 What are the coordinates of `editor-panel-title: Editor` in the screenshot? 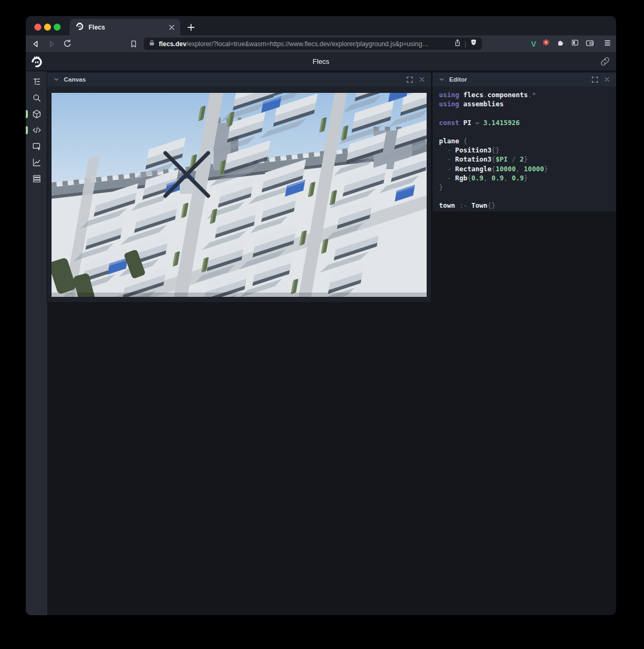 It's located at (518, 79).